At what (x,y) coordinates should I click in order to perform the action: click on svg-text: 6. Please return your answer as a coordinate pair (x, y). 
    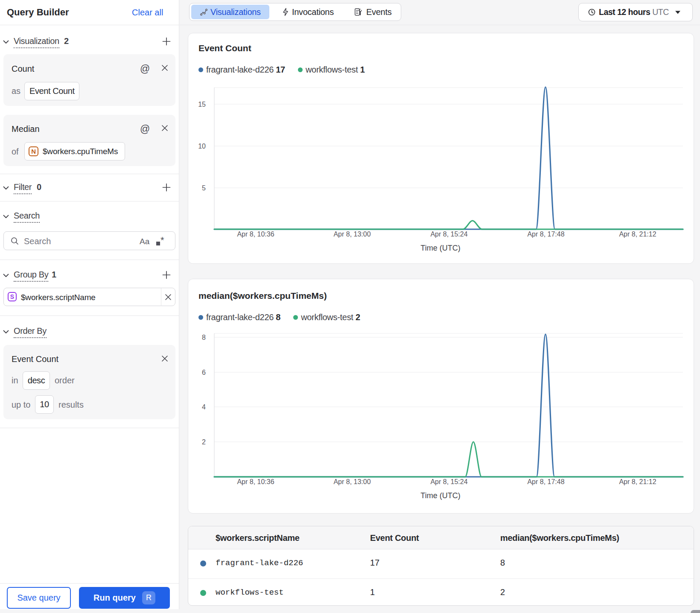
    Looking at the image, I should click on (204, 372).